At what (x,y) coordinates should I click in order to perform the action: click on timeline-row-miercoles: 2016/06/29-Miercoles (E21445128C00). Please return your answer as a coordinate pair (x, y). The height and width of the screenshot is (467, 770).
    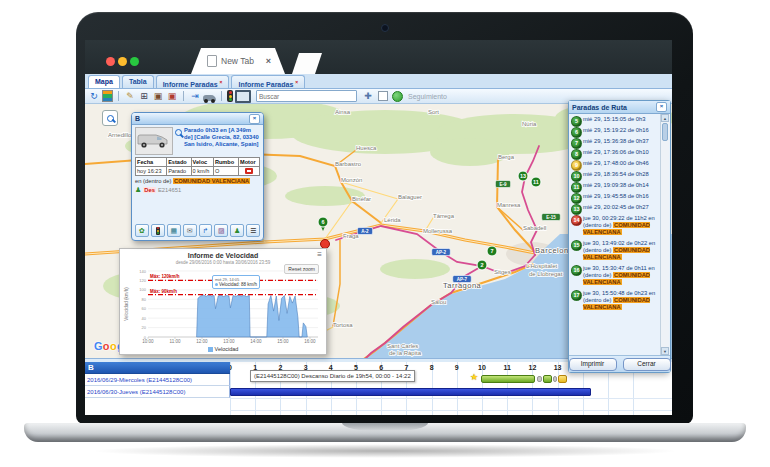
    Looking at the image, I should click on (158, 380).